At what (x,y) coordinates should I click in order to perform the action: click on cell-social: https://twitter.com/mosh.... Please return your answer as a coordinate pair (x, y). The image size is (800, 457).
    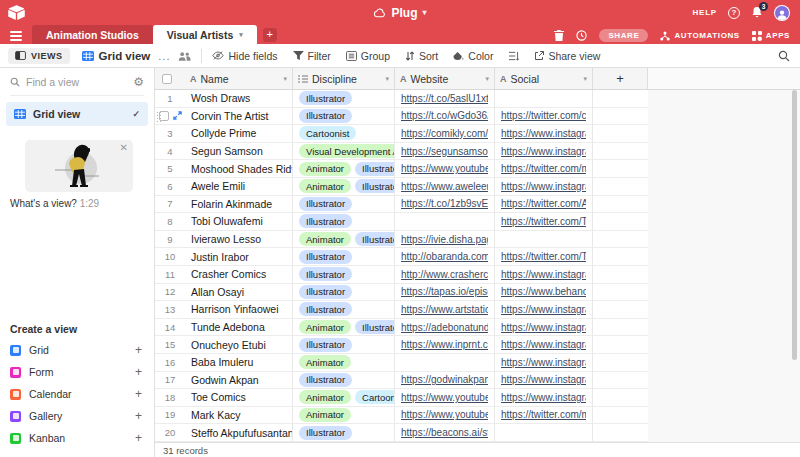
    Looking at the image, I should click on (544, 168).